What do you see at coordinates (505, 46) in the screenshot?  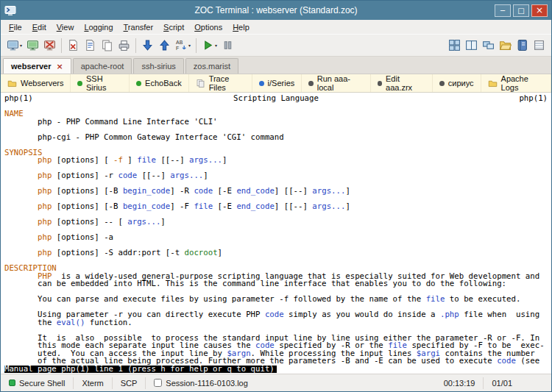 I see `local-files-button` at bounding box center [505, 46].